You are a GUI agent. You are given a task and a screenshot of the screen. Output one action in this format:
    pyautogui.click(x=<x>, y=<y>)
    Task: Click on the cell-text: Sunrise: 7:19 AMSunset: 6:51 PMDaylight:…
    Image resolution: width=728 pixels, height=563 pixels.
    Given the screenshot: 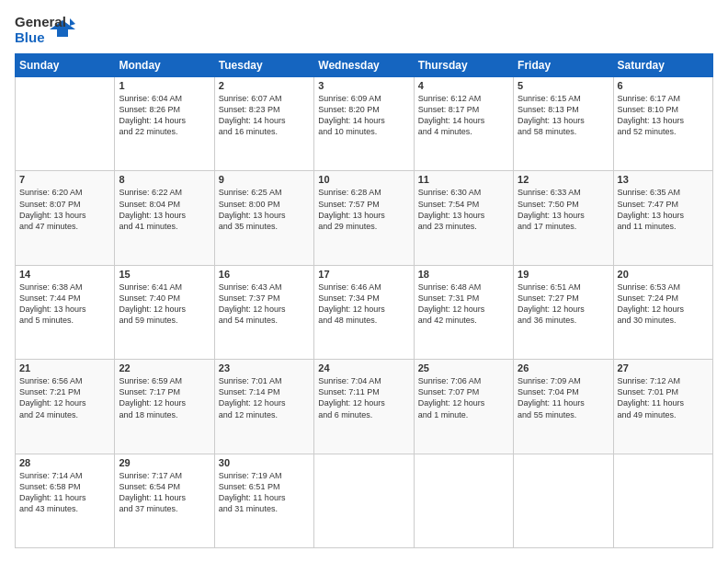 What is the action you would take?
    pyautogui.click(x=265, y=493)
    